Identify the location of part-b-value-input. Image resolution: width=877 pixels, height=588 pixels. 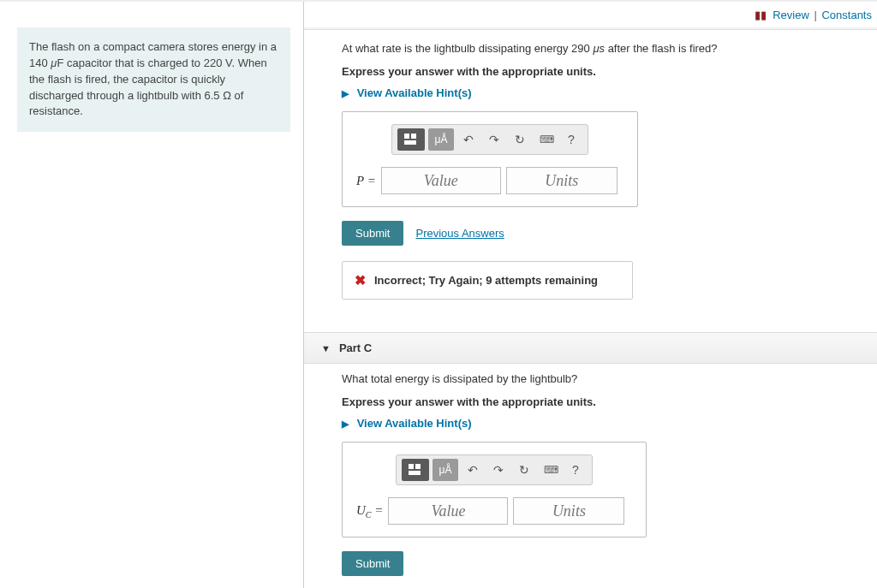
(441, 181).